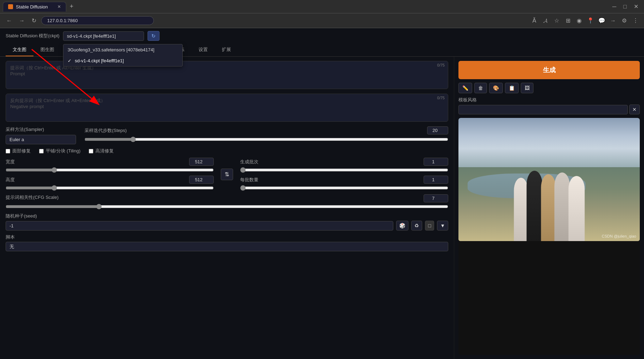  What do you see at coordinates (104, 36) in the screenshot?
I see `model-select: sd-v1-4.ckpt [fe4efff1e1] 3Guofeng3_v33.…` at bounding box center [104, 36].